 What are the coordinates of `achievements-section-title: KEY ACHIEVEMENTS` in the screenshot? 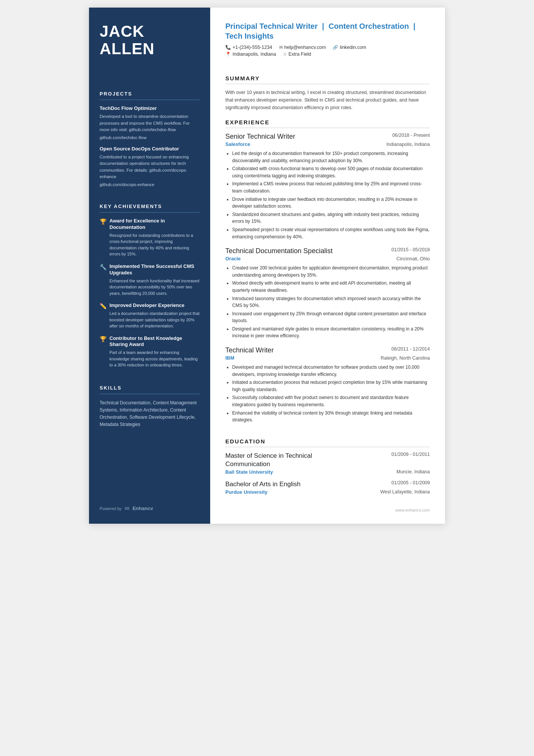 It's located at (150, 206).